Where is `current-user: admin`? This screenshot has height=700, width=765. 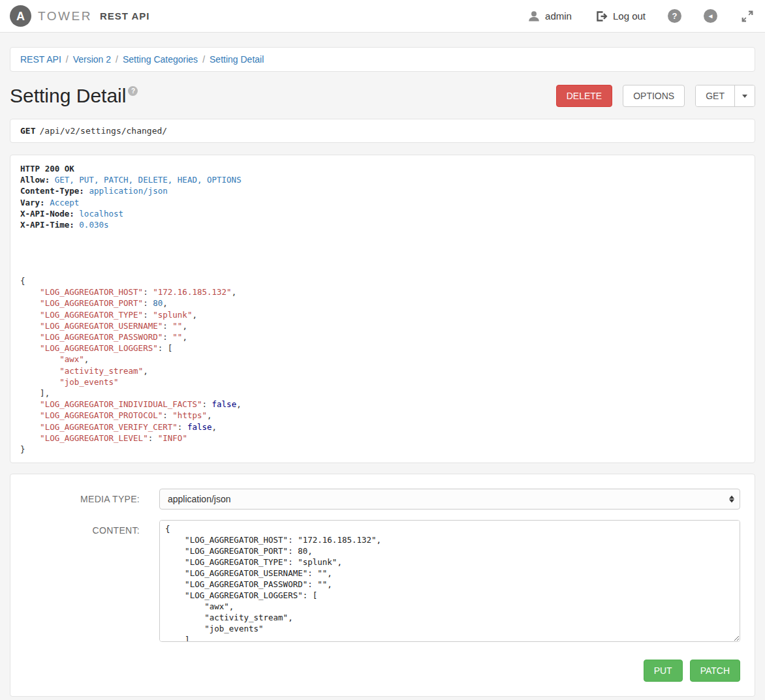 current-user: admin is located at coordinates (550, 16).